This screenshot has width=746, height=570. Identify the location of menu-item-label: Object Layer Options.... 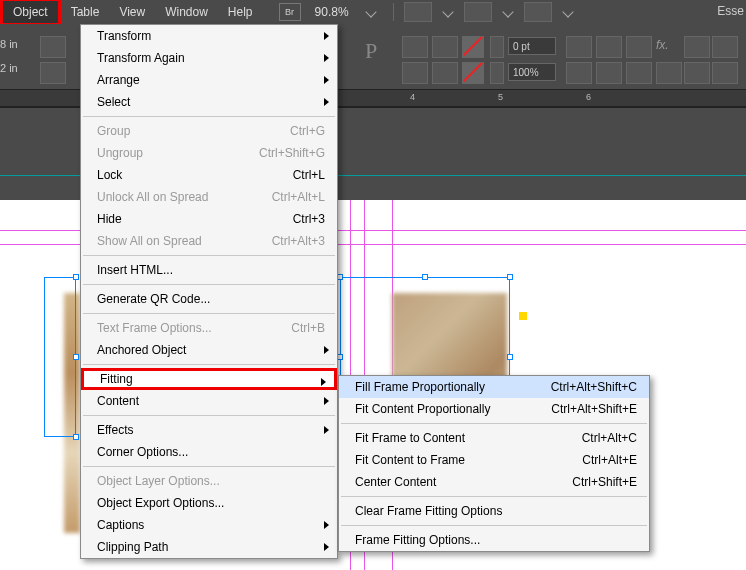
(211, 481).